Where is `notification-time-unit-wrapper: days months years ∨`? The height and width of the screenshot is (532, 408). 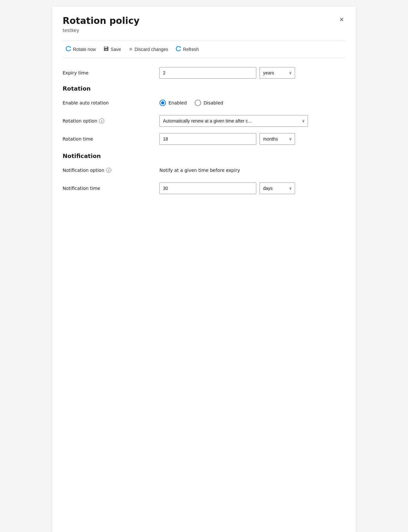 notification-time-unit-wrapper: days months years ∨ is located at coordinates (277, 188).